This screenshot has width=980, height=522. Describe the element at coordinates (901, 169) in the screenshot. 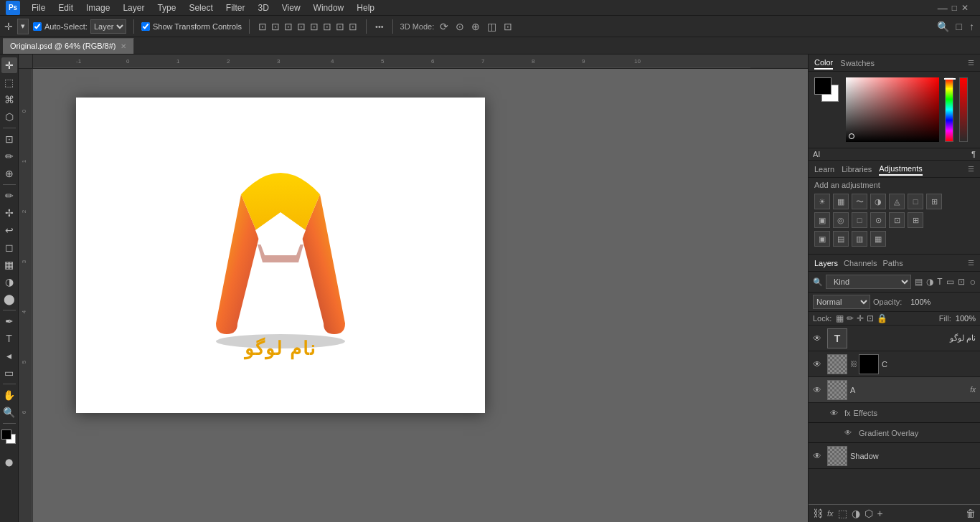

I see `adjustments-tab: Adjustments` at that location.